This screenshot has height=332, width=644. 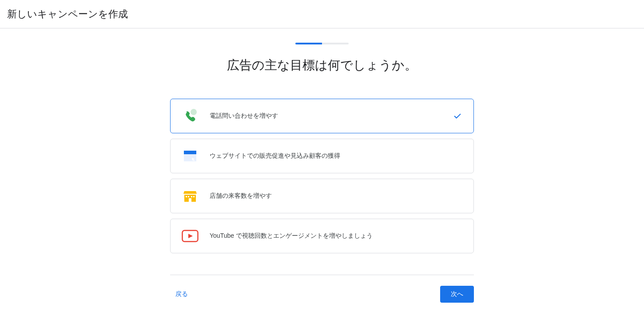 I want to click on goal-option-label: 店舗の来客数を増やす, so click(x=336, y=196).